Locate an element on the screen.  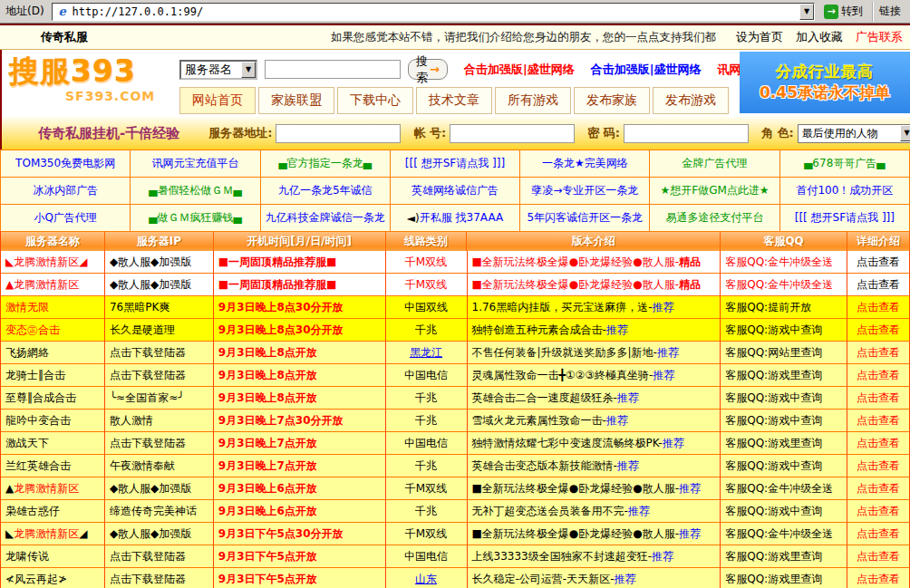
promo-banner: 分成行业最高 0.45承诺永不掉单 is located at coordinates (825, 82).